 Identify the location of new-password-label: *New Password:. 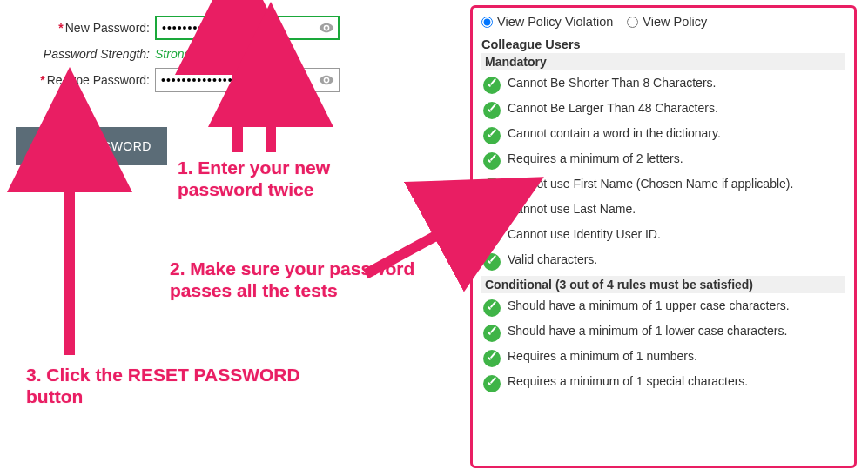
(85, 28).